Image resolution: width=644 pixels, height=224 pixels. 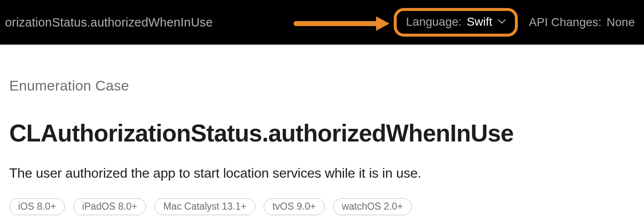 I want to click on arrow-annotation, so click(x=342, y=24).